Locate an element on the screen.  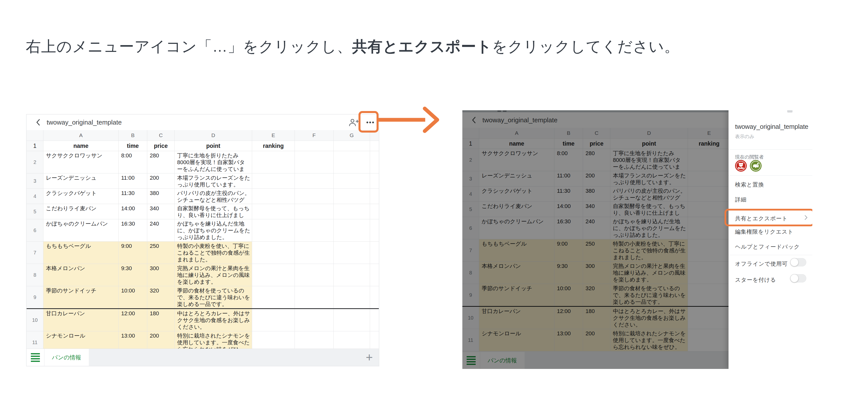
cell-name: こだわりライ麦パン is located at coordinates (81, 211).